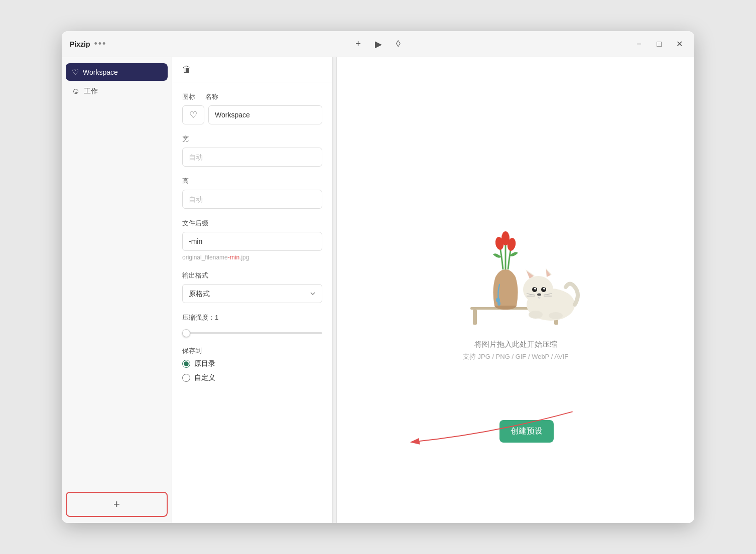  What do you see at coordinates (187, 69) in the screenshot?
I see `delete-icon: 🗑` at bounding box center [187, 69].